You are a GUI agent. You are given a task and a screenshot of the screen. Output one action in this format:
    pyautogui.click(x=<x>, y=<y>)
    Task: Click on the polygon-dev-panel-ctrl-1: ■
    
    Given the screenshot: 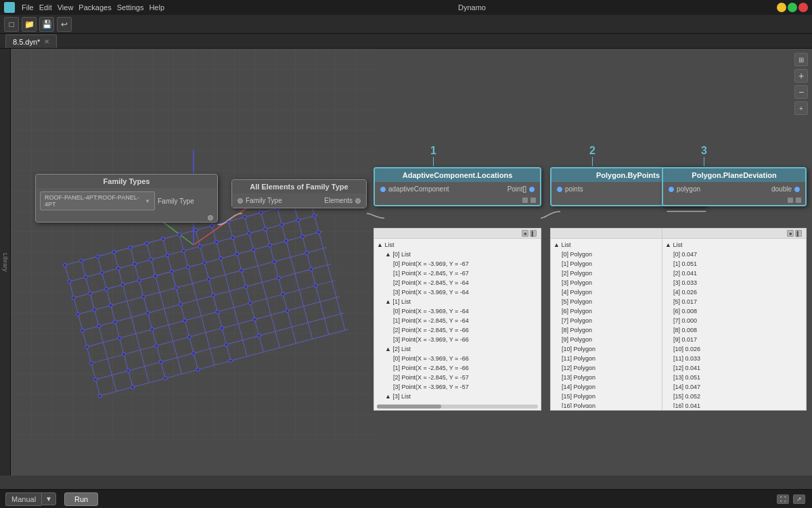 What is the action you would take?
    pyautogui.click(x=790, y=233)
    